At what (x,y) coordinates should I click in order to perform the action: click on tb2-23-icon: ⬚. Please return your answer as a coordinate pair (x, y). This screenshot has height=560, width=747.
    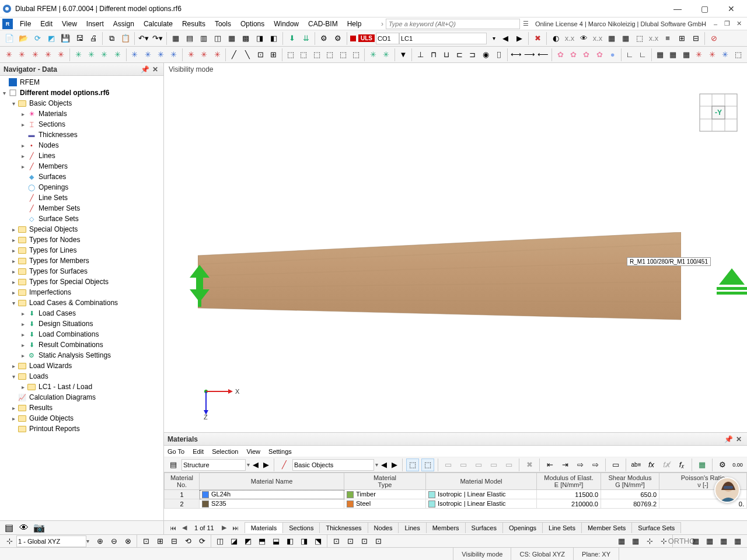
    Looking at the image, I should click on (317, 55).